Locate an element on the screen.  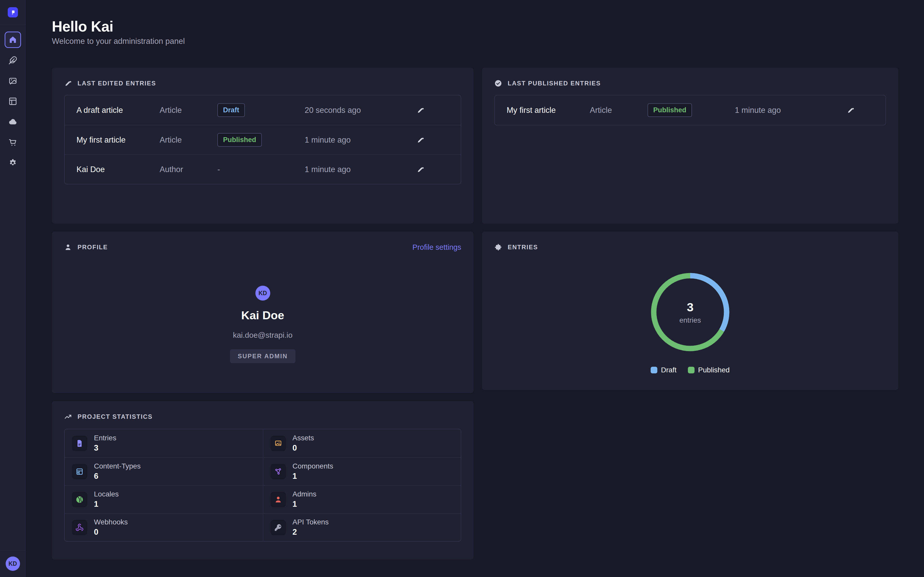
profile-name: Kai Doe is located at coordinates (263, 315).